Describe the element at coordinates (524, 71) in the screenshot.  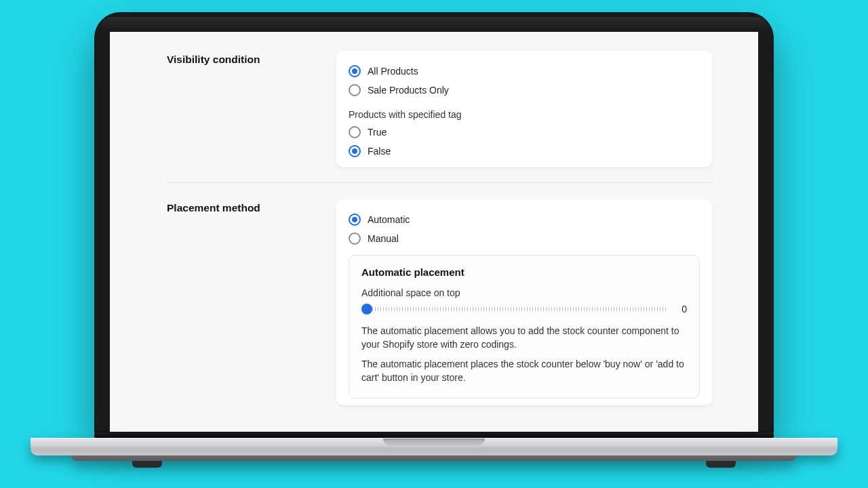
I see `visibility-radio-all-products: All Products` at that location.